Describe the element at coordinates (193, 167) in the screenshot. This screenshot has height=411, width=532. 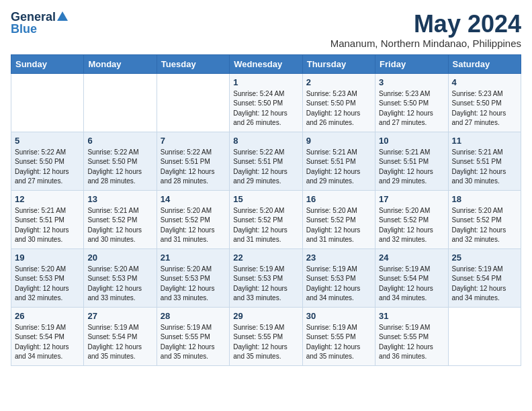
I see `day-info: Sunrise: 5:22 AMSunset: 5:51 PMDaylight:…` at that location.